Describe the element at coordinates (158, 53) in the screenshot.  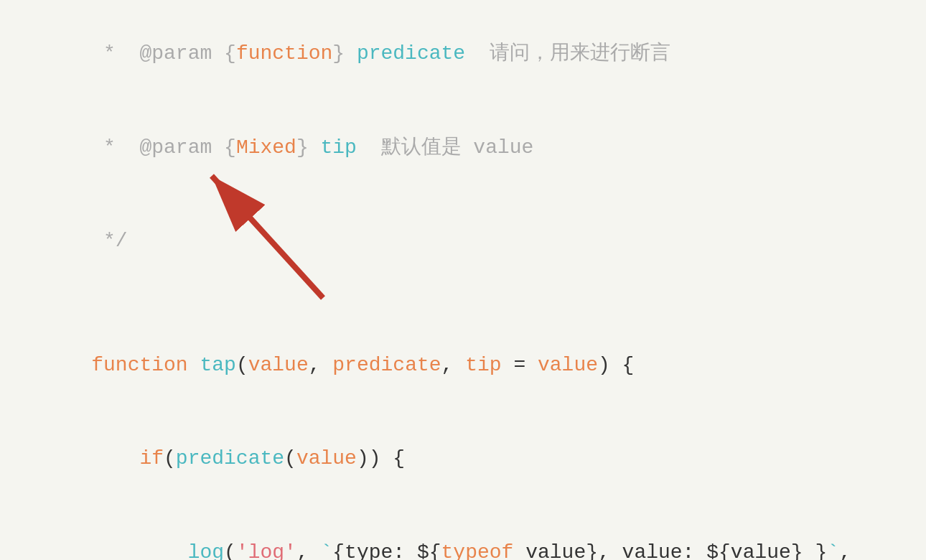
I see `comment-text: * @param` at that location.